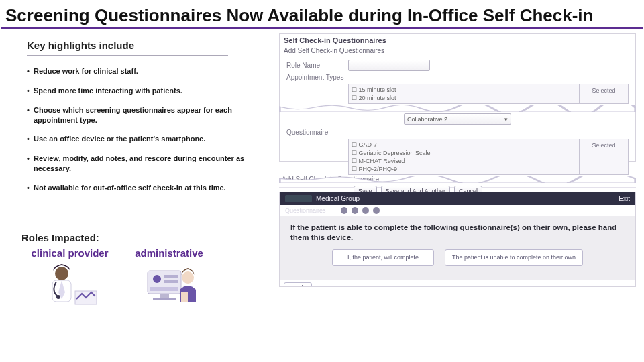 This screenshot has width=644, height=362. What do you see at coordinates (169, 278) in the screenshot?
I see `role-administrative: administrative` at bounding box center [169, 278].